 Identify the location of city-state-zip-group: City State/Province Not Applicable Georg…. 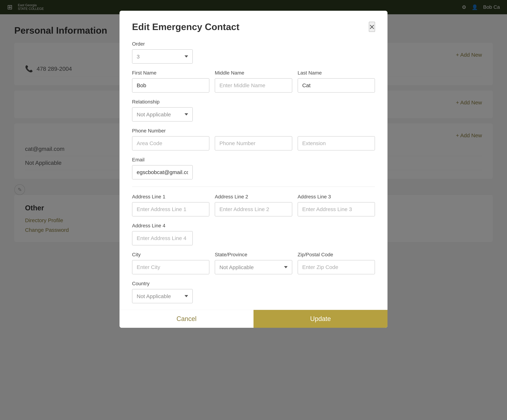
(254, 263).